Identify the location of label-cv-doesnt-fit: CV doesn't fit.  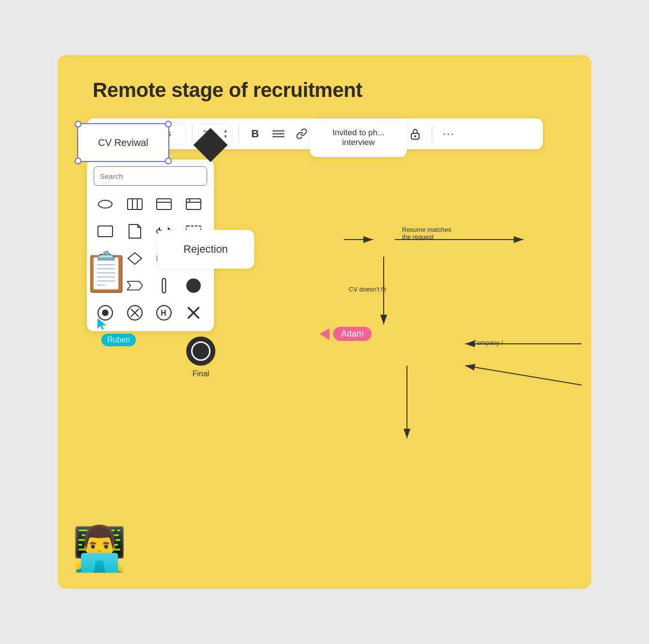
(368, 289).